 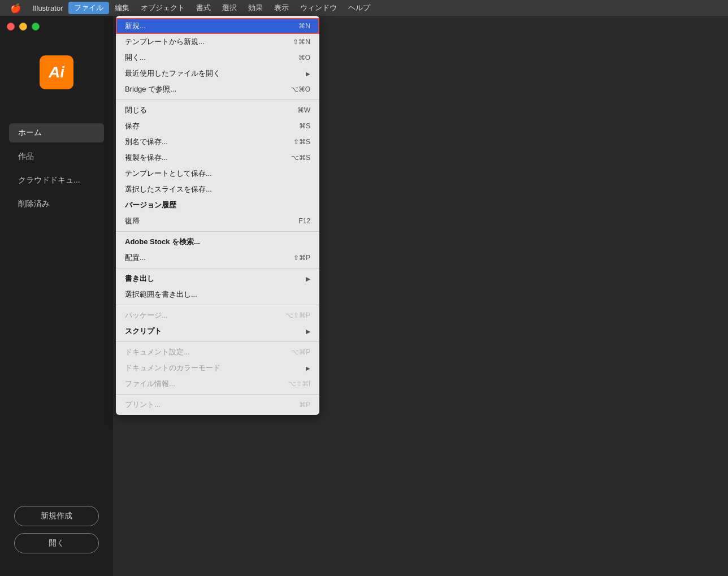 What do you see at coordinates (57, 133) in the screenshot?
I see `sidebar-item-home: ホーム` at bounding box center [57, 133].